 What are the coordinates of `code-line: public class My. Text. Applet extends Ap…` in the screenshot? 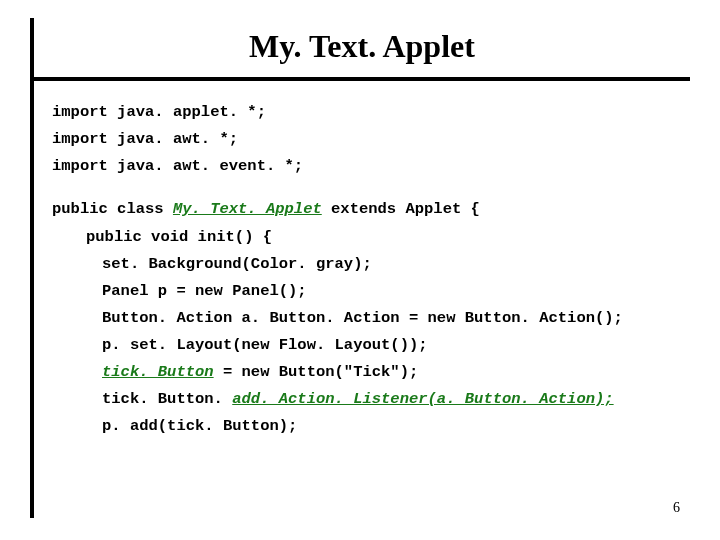 It's located at (371, 210).